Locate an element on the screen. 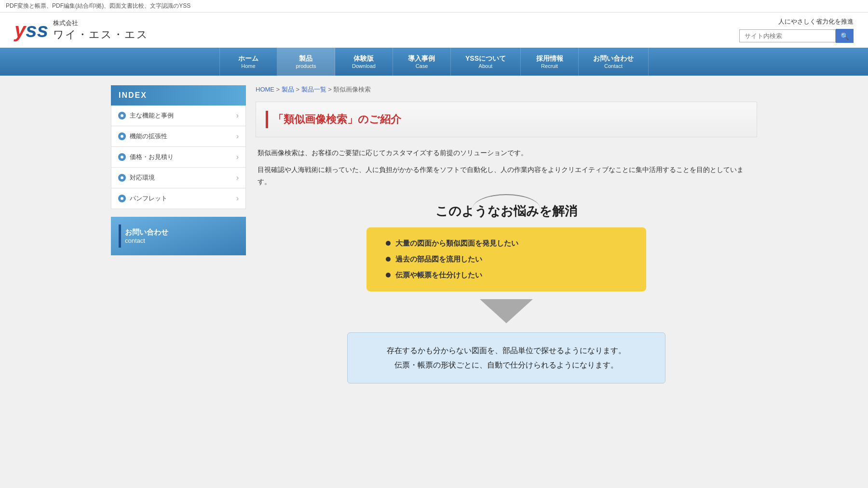 The image size is (868, 488). contact-sub: contact is located at coordinates (147, 241).